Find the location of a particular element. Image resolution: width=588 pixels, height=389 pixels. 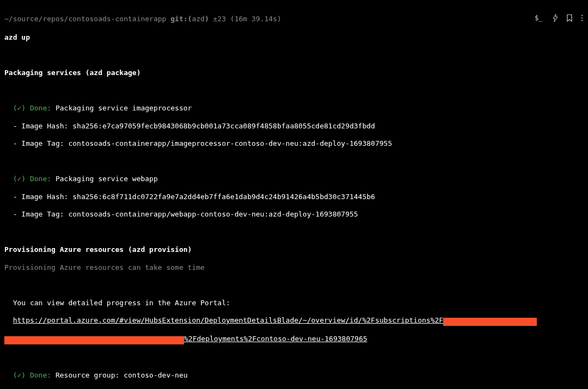

prompt-time: (16m 39.14s) is located at coordinates (256, 18).